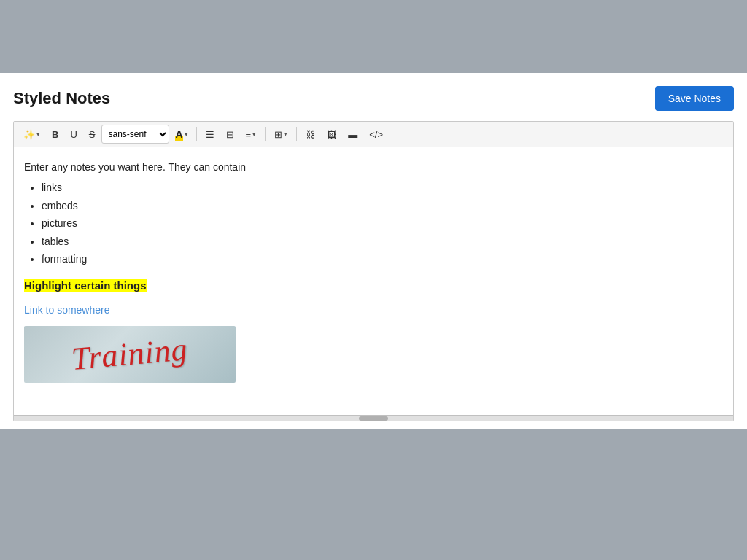 This screenshot has height=560, width=747. What do you see at coordinates (32, 134) in the screenshot?
I see `magic-wand-button: ✨ ▾` at bounding box center [32, 134].